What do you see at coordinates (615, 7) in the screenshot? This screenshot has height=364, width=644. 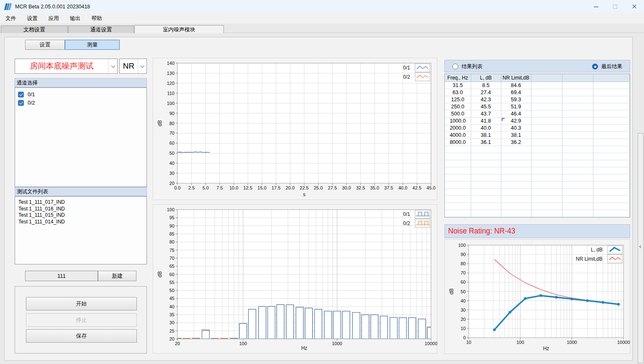 I see `maximize-button` at bounding box center [615, 7].